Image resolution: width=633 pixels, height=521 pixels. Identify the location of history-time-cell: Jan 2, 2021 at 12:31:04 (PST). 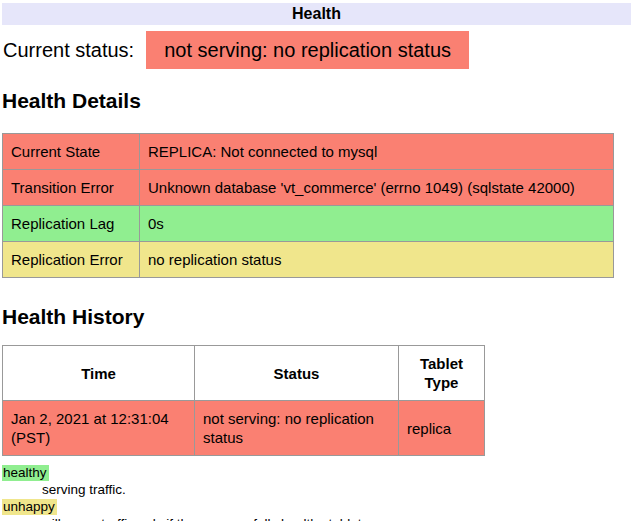
(99, 428).